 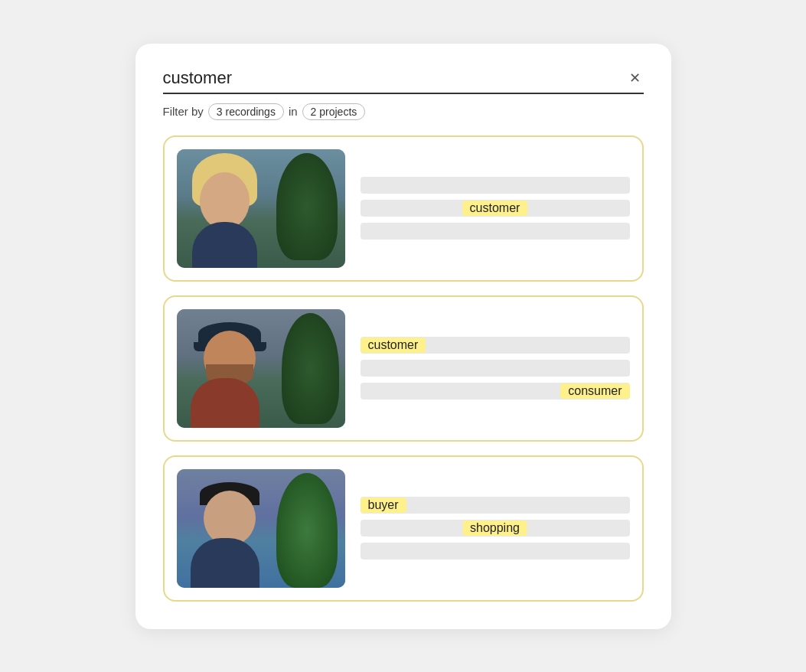 What do you see at coordinates (403, 369) in the screenshot?
I see `result-card: customer consumer` at bounding box center [403, 369].